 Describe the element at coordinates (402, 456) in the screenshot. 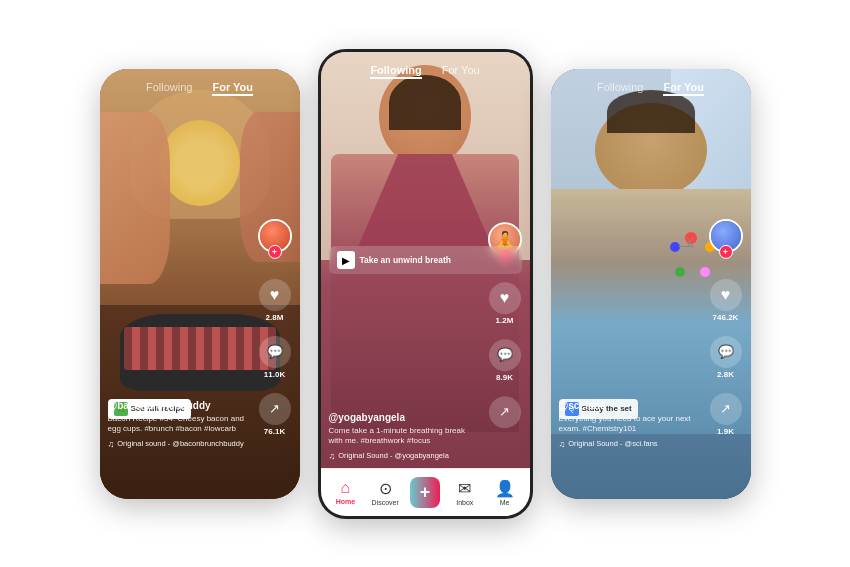

I see `sound-center: ♫ Original Sound - @yogabyangela` at that location.